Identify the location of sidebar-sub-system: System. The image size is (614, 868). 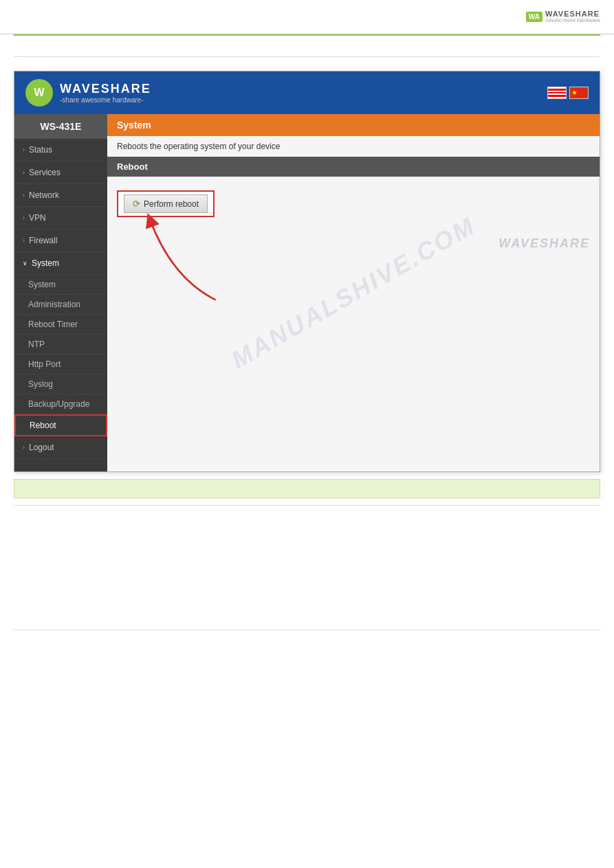
(61, 285).